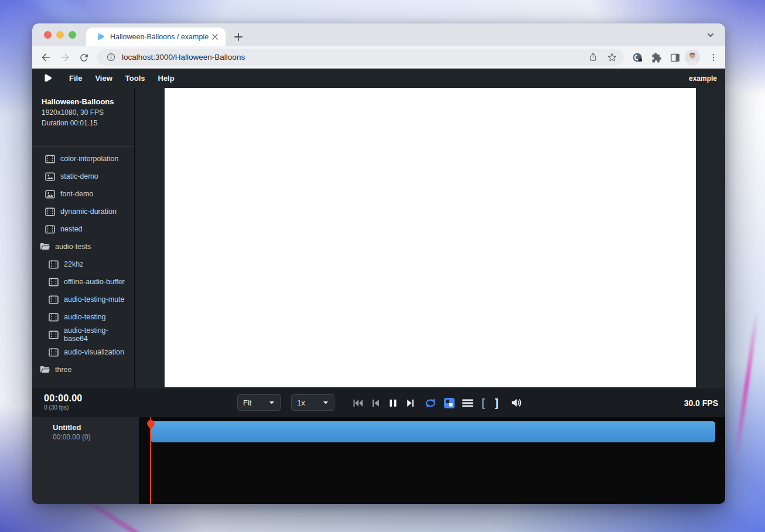  Describe the element at coordinates (151, 461) in the screenshot. I see `playhead-line` at that location.